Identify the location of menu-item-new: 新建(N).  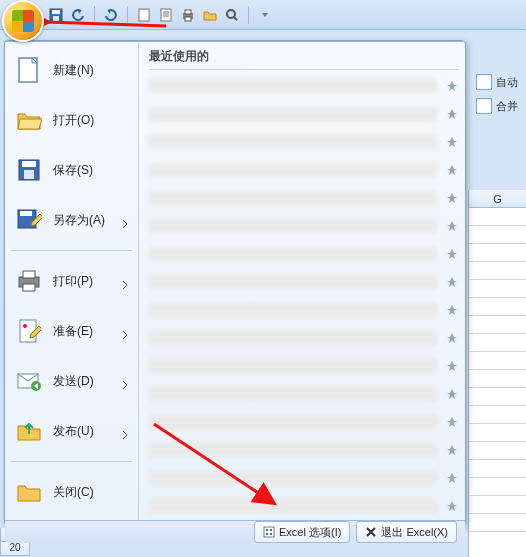
(72, 70).